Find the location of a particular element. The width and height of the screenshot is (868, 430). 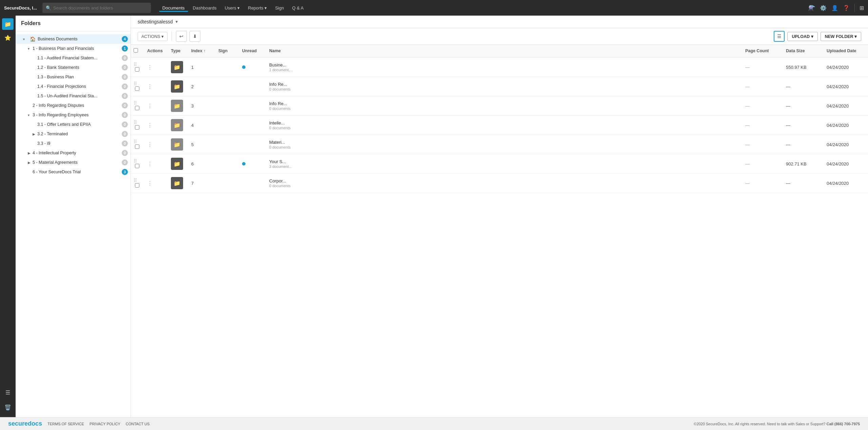

nav-reports: Reports ▾ is located at coordinates (257, 8).